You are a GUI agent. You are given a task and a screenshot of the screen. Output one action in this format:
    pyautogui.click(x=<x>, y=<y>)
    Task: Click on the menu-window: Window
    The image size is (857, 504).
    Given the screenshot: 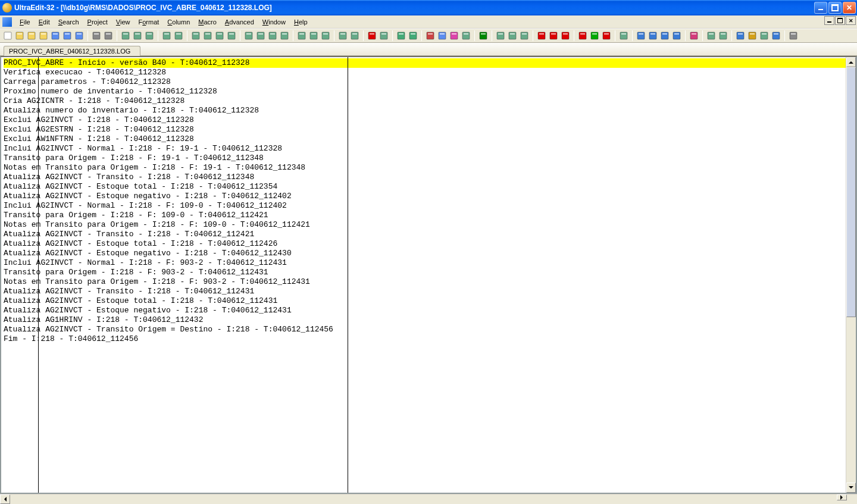 What is the action you would take?
    pyautogui.click(x=274, y=22)
    